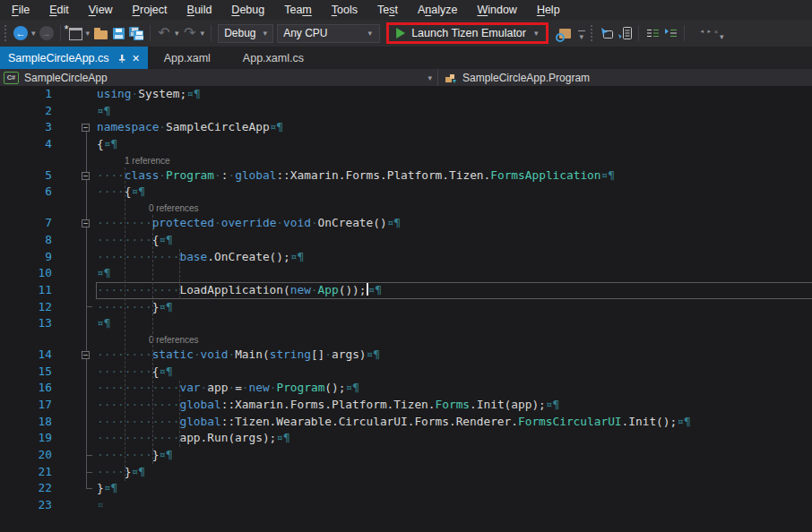 Image resolution: width=812 pixels, height=532 pixels. I want to click on back-arrow-icon: ←, so click(21, 33).